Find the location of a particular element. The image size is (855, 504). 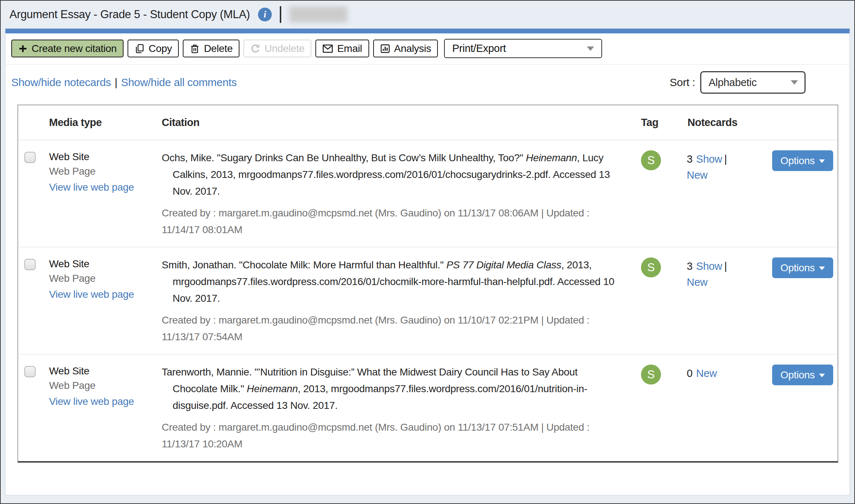

trash-icon is located at coordinates (195, 49).